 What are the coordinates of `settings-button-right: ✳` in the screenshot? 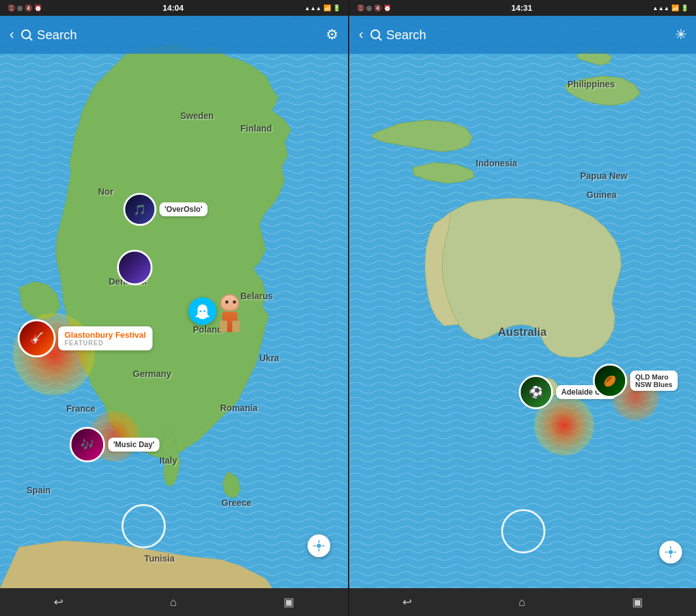 It's located at (681, 35).